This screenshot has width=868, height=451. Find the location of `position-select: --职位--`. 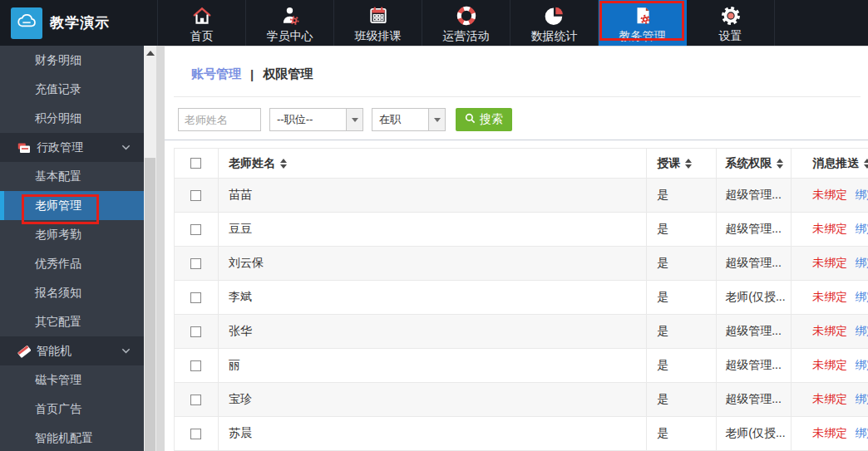

position-select: --职位-- is located at coordinates (316, 120).